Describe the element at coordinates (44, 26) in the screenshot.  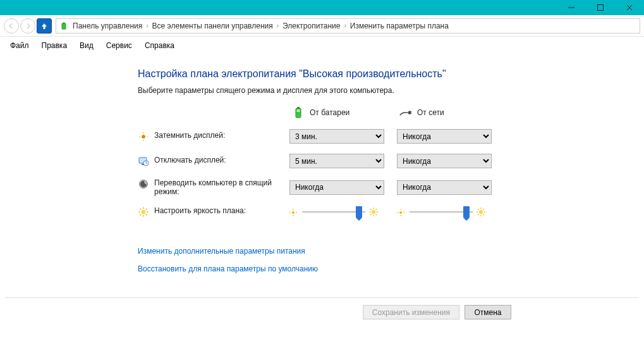
I see `up-button` at that location.